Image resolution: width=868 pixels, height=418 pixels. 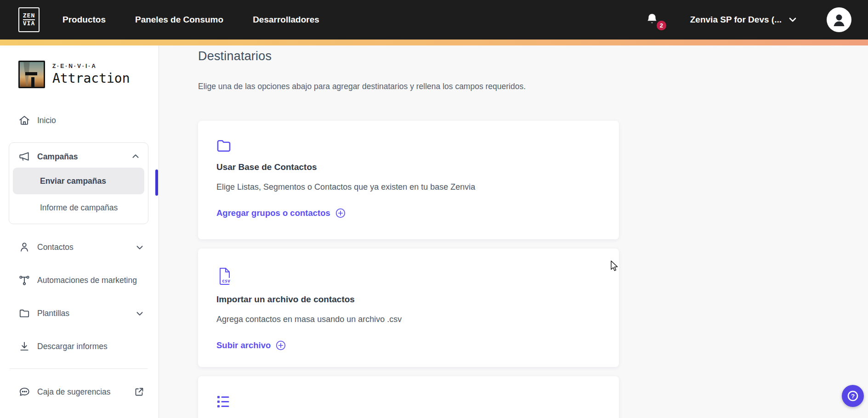 I want to click on card-usar-base-de-contactos: Usar Base de Contactos Elige Listas, Seg…, so click(x=408, y=180).